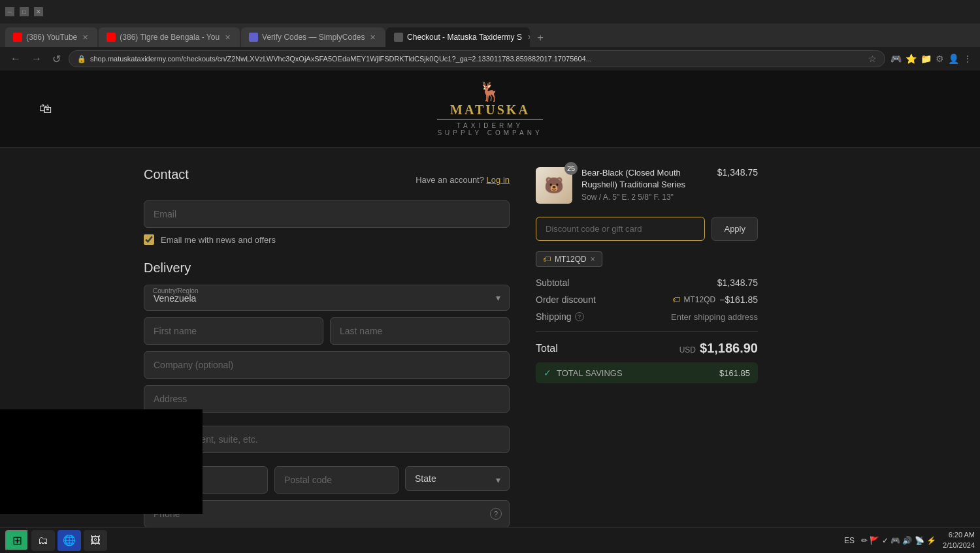 The width and height of the screenshot is (980, 553). What do you see at coordinates (37, 59) in the screenshot?
I see `forward-button: →` at bounding box center [37, 59].